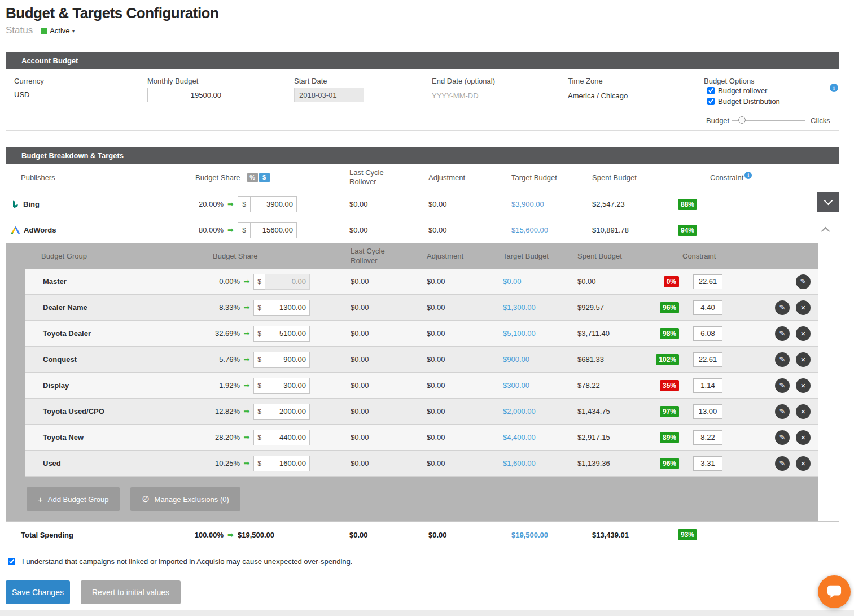 This screenshot has height=616, width=854. Describe the element at coordinates (828, 202) in the screenshot. I see `publisher-scroll-down-button` at that location.